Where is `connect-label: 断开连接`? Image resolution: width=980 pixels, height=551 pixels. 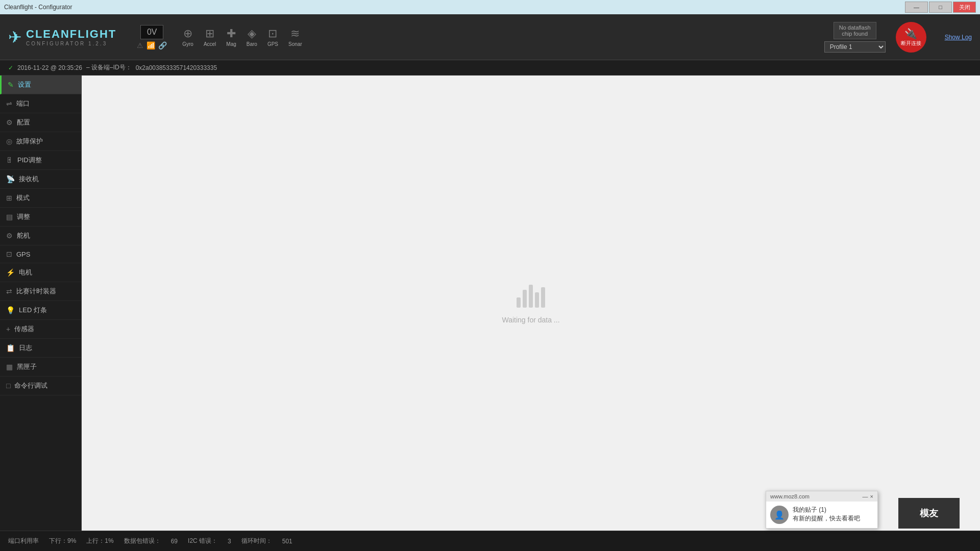 connect-label: 断开连接 is located at coordinates (911, 43).